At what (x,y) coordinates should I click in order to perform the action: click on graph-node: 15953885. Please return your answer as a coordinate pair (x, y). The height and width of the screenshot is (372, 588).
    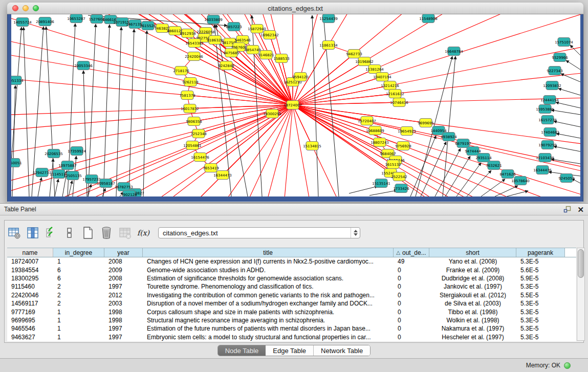
    Looking at the image, I should click on (545, 110).